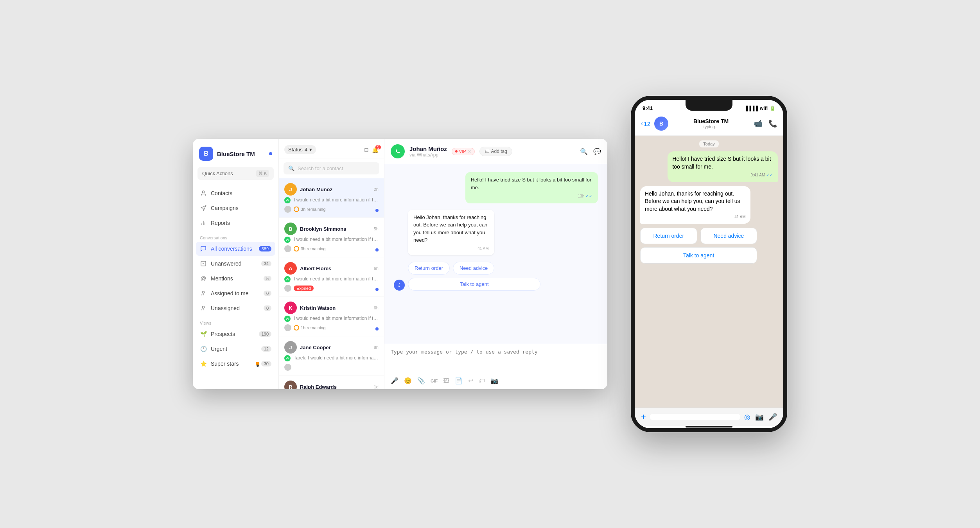 This screenshot has height=528, width=980. I want to click on timer-text-1: 3h remaining, so click(313, 249).